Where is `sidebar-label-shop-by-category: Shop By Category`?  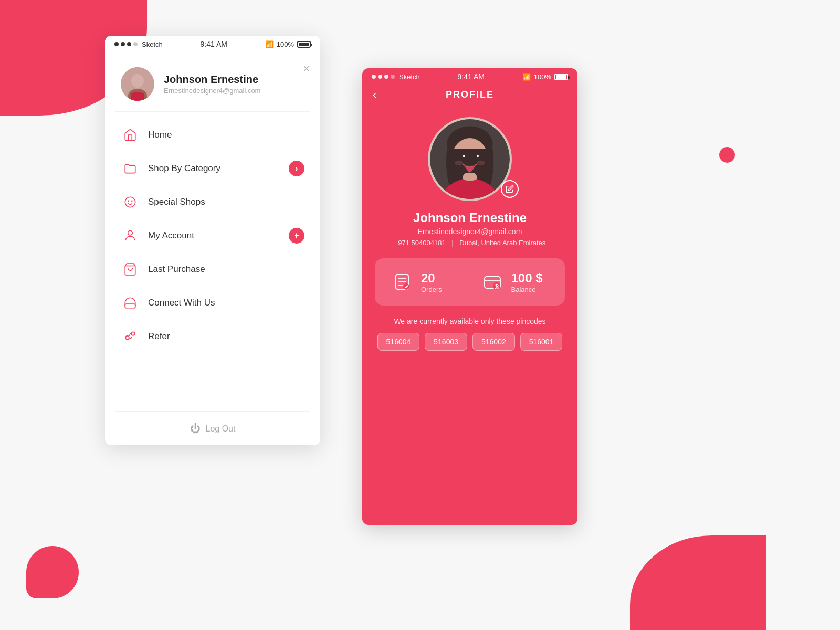 sidebar-label-shop-by-category: Shop By Category is located at coordinates (218, 169).